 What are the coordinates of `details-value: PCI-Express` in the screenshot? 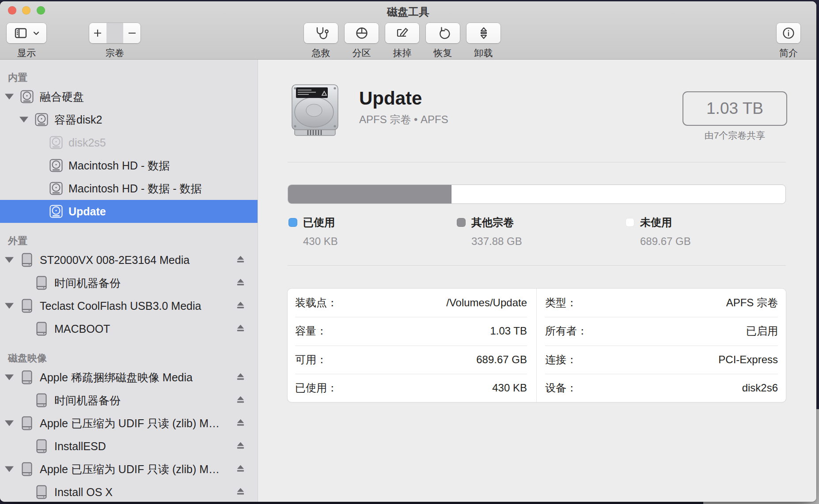 It's located at (748, 360).